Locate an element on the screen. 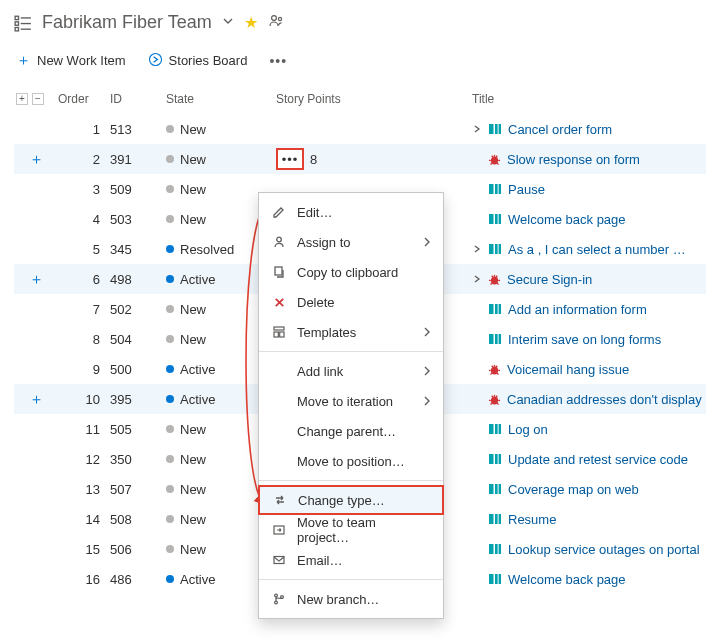 The height and width of the screenshot is (640, 720). table-row: ＋1513NewCancel order form is located at coordinates (360, 129).